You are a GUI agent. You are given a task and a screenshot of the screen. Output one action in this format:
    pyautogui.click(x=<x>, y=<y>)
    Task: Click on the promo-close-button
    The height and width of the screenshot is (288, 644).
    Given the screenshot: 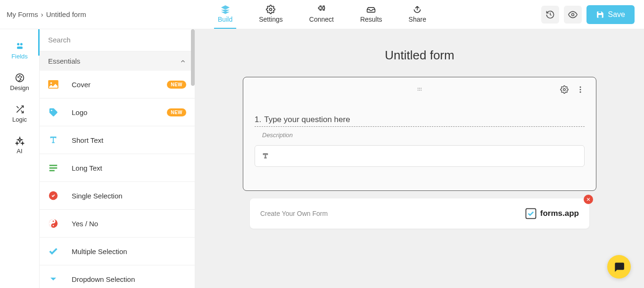 What is the action you would take?
    pyautogui.click(x=588, y=199)
    